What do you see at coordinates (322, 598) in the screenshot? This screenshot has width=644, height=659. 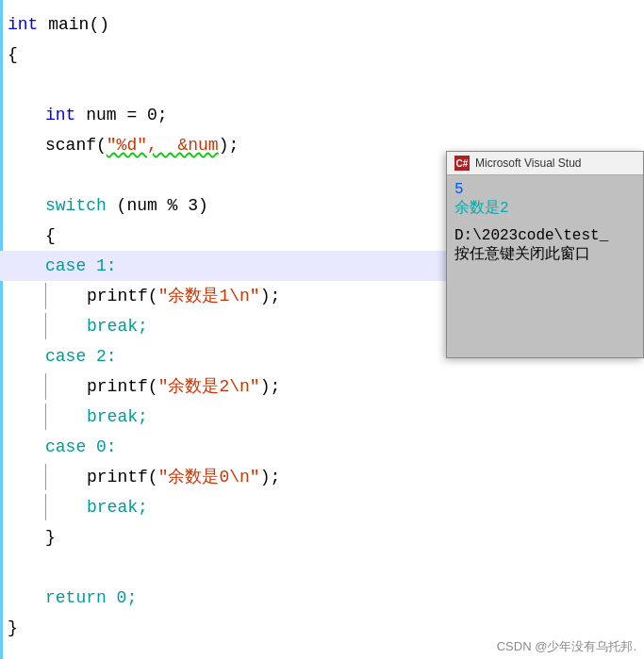 I see `code-line: return 0;` at bounding box center [322, 598].